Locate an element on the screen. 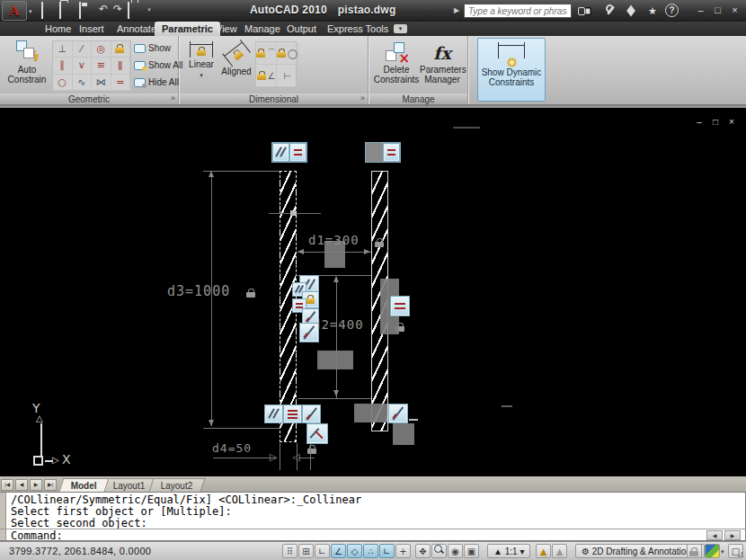 Image resolution: width=746 pixels, height=560 pixels. delete-constraints-button: × Delete Constraints is located at coordinates (396, 61).